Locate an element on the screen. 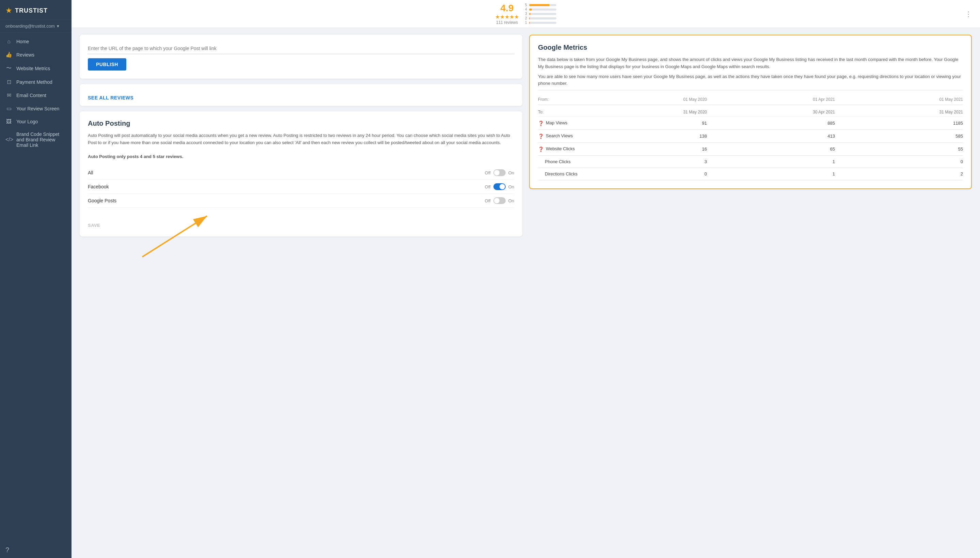 This screenshot has height=558, width=980. col-to-2: 31 May 2021 is located at coordinates (899, 112).